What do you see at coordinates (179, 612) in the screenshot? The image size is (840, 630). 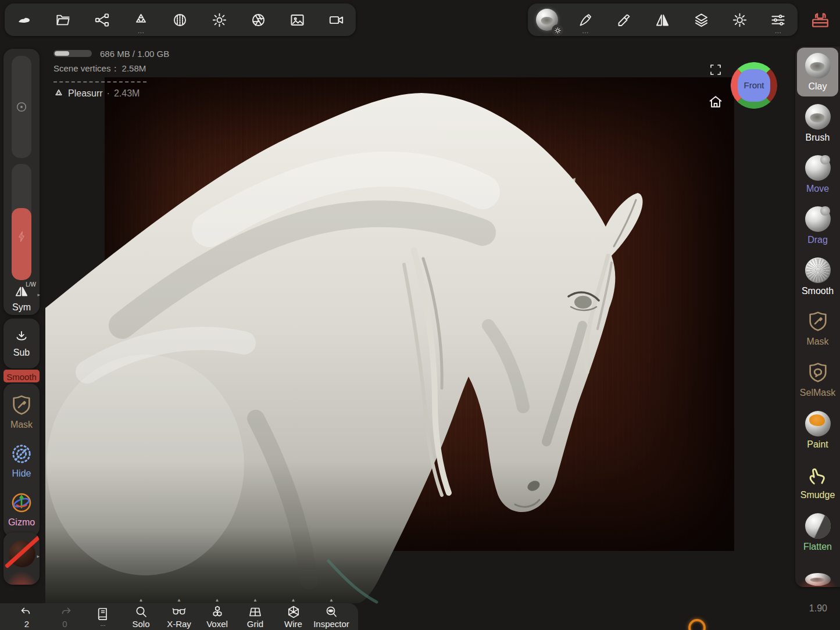 I see `xray-glasses-icon` at bounding box center [179, 612].